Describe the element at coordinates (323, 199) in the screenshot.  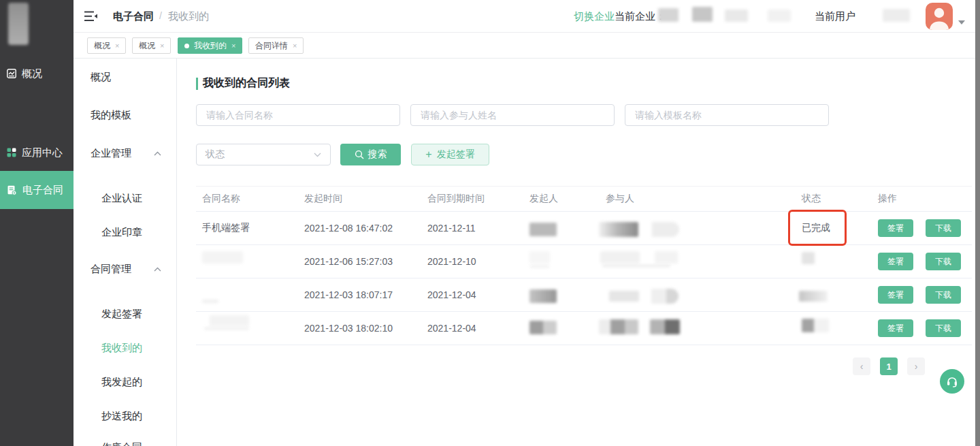
I see `col-start-time: 发起时间` at that location.